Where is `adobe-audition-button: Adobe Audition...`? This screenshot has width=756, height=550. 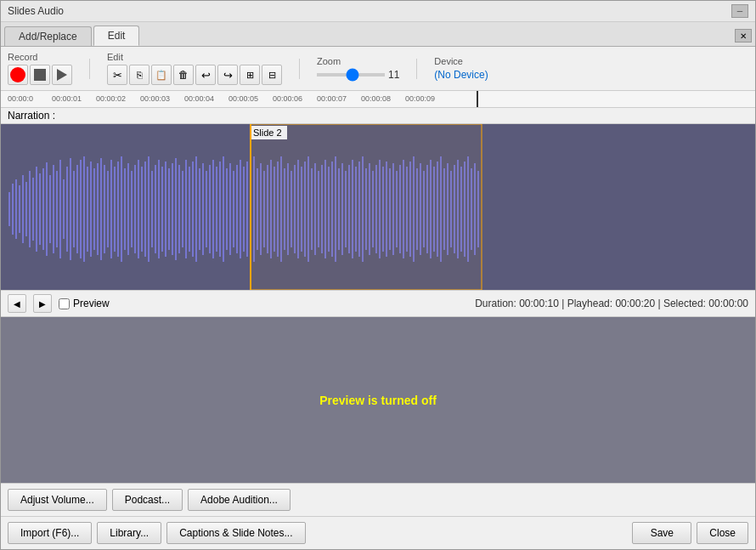 adobe-audition-button: Adobe Audition... is located at coordinates (240, 500).